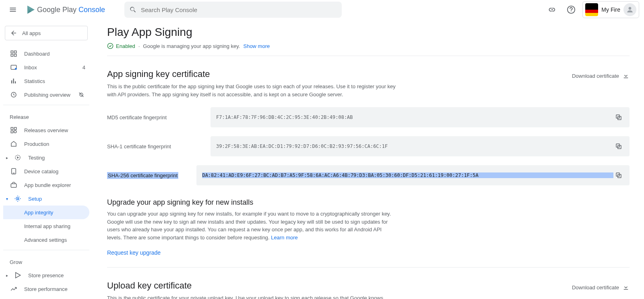 The height and width of the screenshot is (299, 644). Describe the element at coordinates (192, 46) in the screenshot. I see `status-desc: Google is managing your app signing key.` at that location.